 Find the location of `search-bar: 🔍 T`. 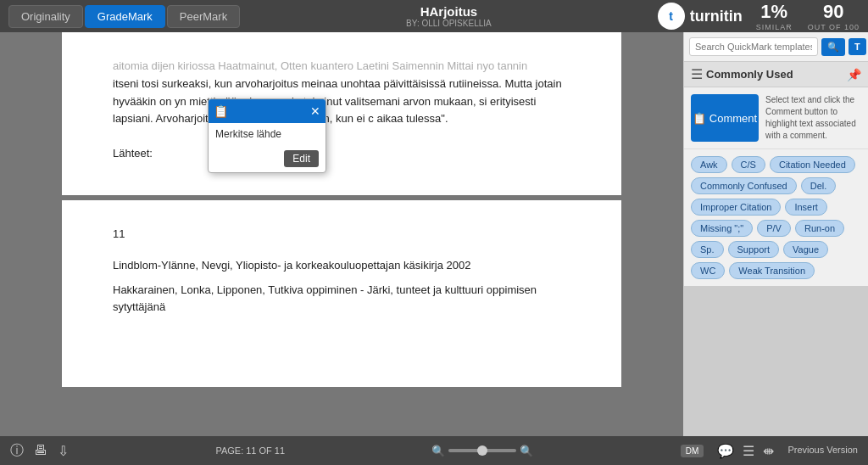

search-bar: 🔍 T is located at coordinates (776, 48).